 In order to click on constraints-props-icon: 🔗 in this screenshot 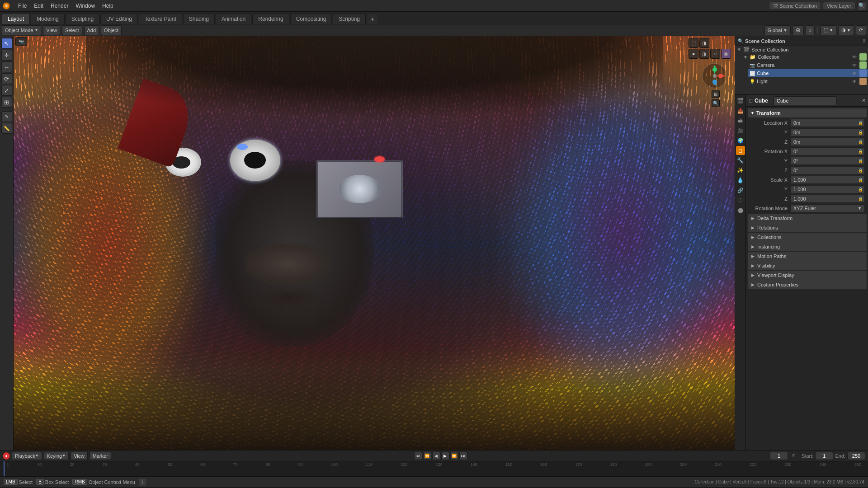, I will do `click(741, 190)`.